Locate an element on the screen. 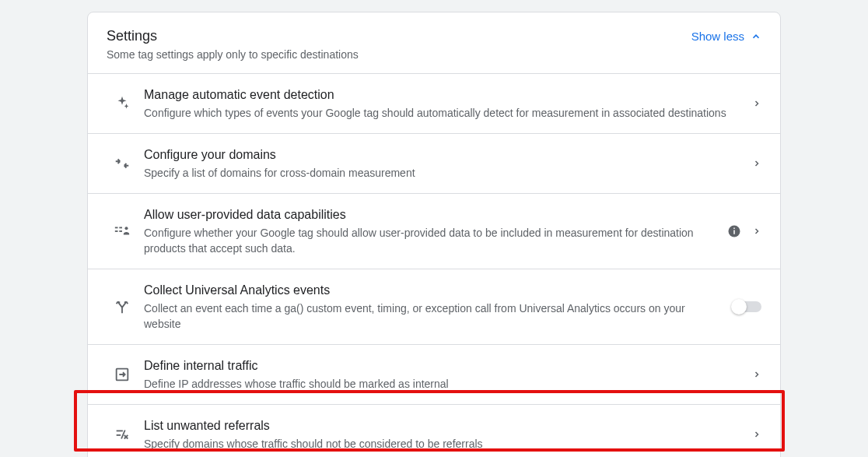 The height and width of the screenshot is (457, 868). row-desc: Specify domains whose traffic should not… is located at coordinates (442, 444).